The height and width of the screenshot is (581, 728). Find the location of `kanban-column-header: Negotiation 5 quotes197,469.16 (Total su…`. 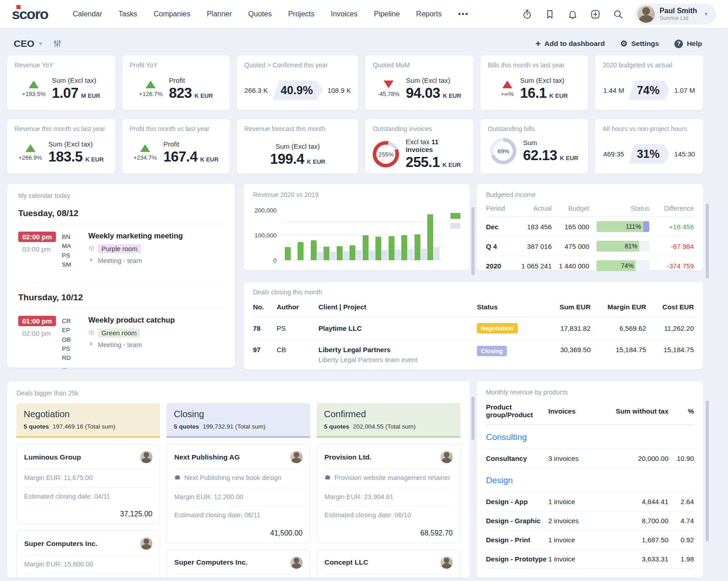

kanban-column-header: Negotiation 5 quotes197,469.16 (Total su… is located at coordinates (88, 420).